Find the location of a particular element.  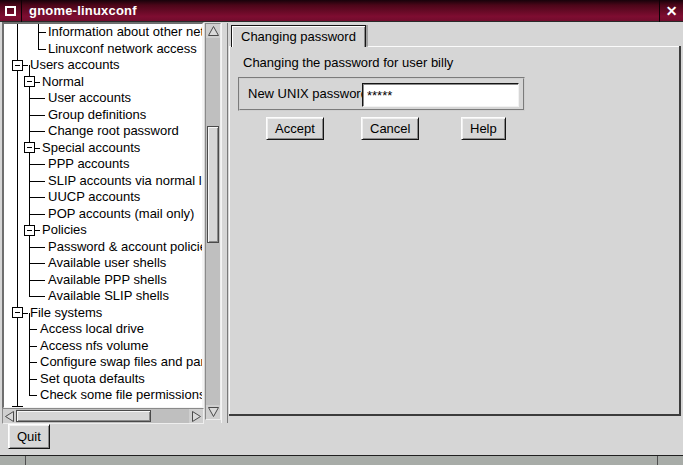

tree-item: boot mode is located at coordinates (103, 406).